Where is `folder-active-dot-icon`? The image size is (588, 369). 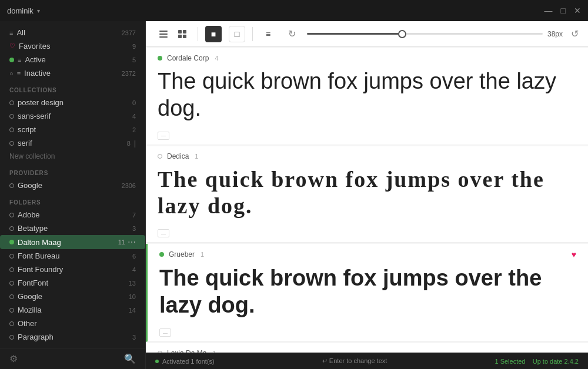 folder-active-dot-icon is located at coordinates (12, 242).